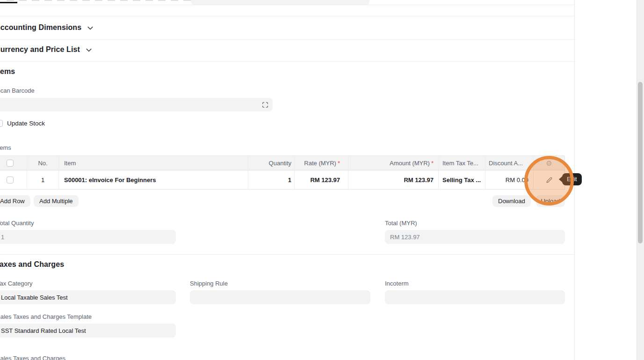 The width and height of the screenshot is (644, 360). I want to click on items-grid-header: No. Item Quantity Rate (MYR)* Amount (MY…, so click(282, 163).